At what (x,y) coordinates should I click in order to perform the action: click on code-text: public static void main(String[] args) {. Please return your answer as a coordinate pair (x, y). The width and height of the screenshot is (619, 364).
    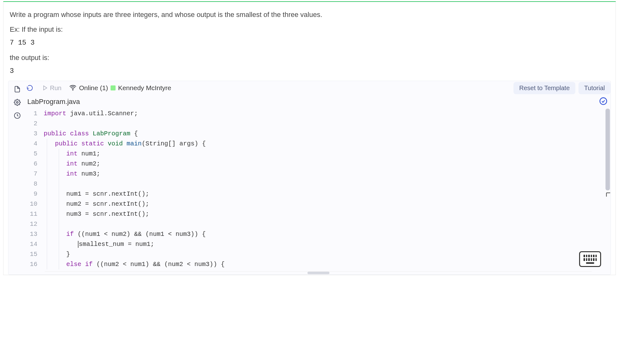
    Looking at the image, I should click on (327, 144).